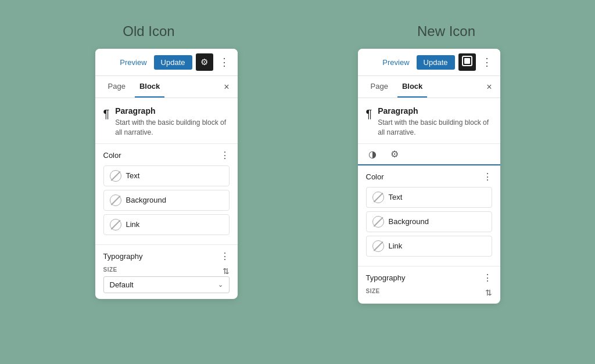 This screenshot has width=595, height=364. What do you see at coordinates (166, 176) in the screenshot?
I see `old-color-text-item: Text` at bounding box center [166, 176].